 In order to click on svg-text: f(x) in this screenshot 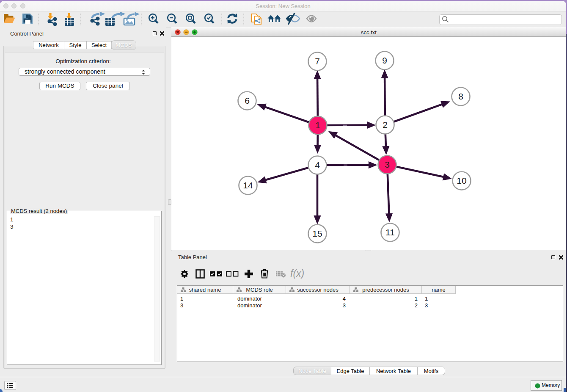, I will do `click(297, 273)`.